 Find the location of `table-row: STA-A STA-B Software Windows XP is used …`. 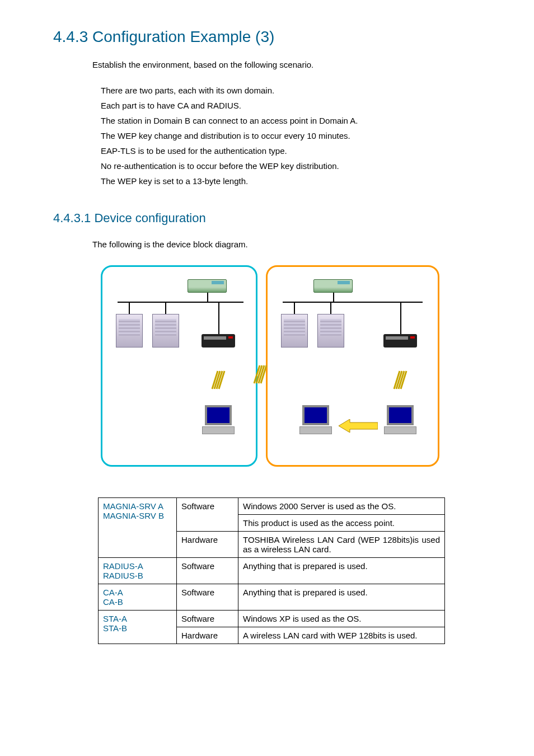

table-row: STA-A STA-B Software Windows XP is used … is located at coordinates (272, 619).